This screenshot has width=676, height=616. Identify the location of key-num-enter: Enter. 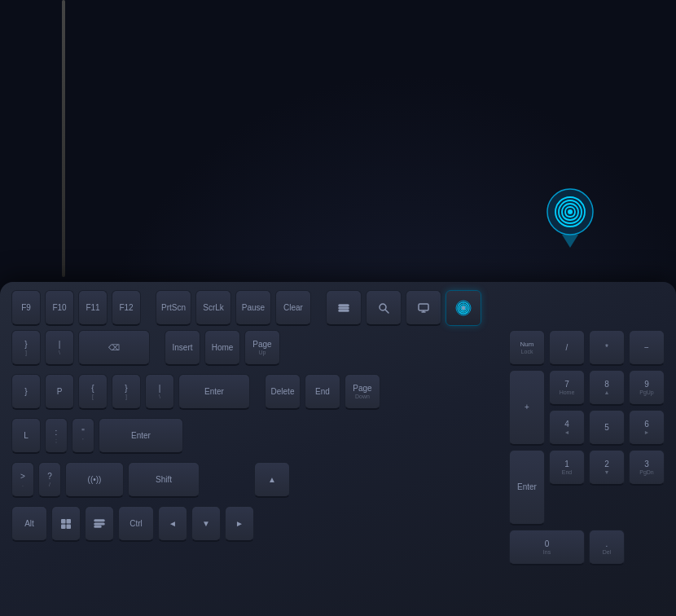
(527, 487).